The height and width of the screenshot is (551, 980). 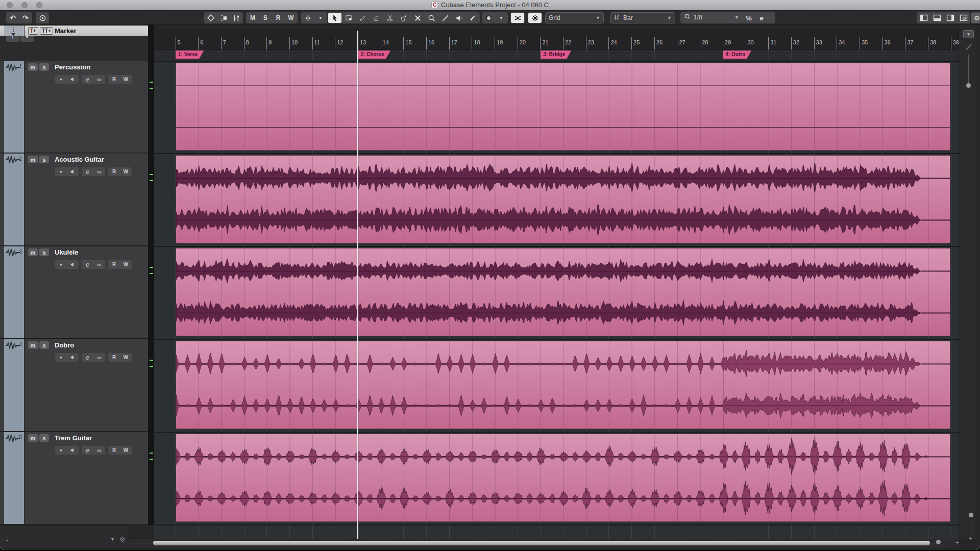 I want to click on vertical-zoom-in-icon: +, so click(x=970, y=538).